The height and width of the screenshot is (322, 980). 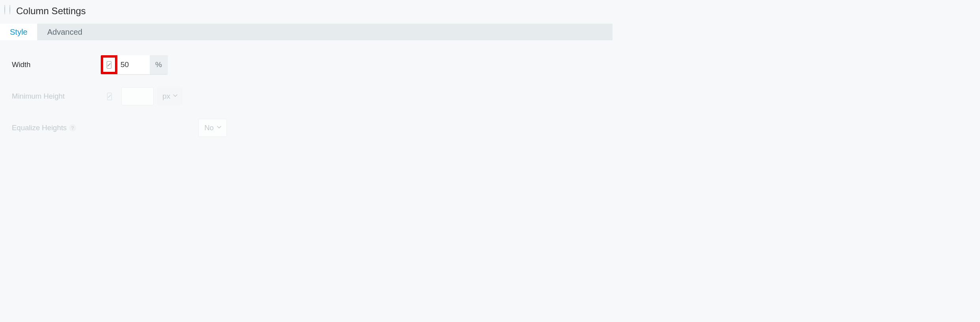 I want to click on min-height-unit-button: px, so click(x=170, y=96).